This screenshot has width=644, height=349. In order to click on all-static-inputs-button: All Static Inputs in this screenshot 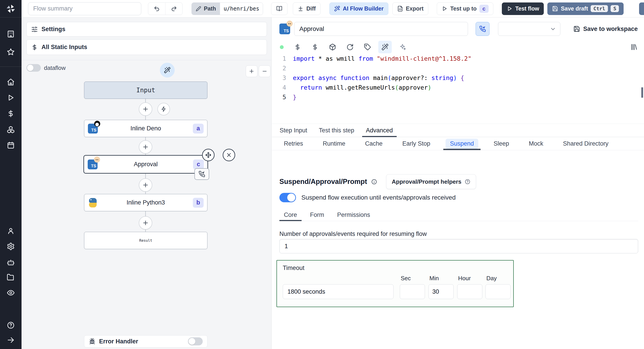, I will do `click(146, 47)`.